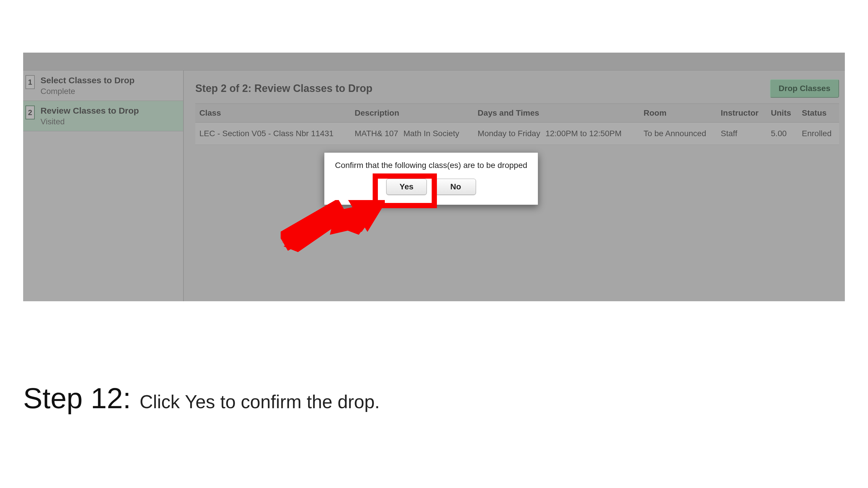 This screenshot has height=488, width=868. Describe the element at coordinates (431, 165) in the screenshot. I see `confirm-dialog-message: Confirm that the following class(es) are…` at that location.